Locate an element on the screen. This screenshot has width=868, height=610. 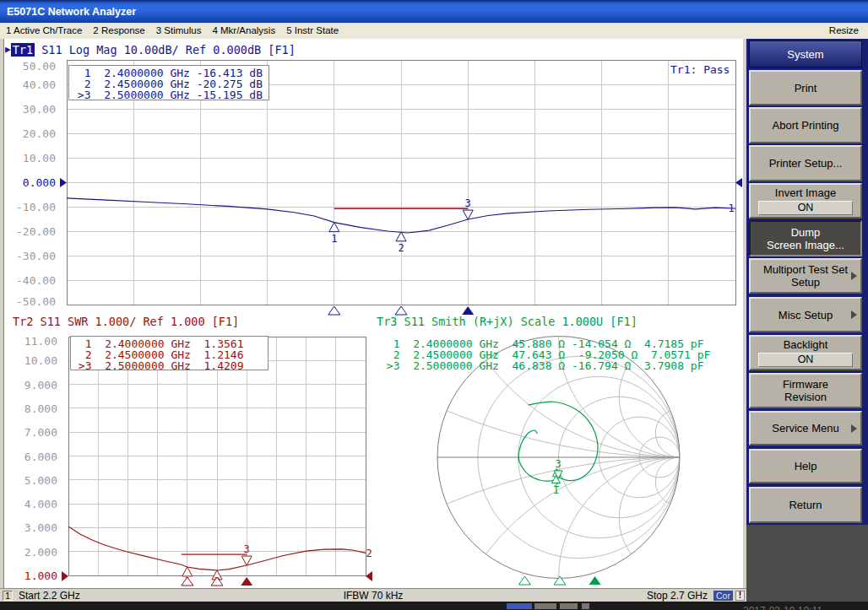
status-ifbw: IFBW 70 kHz is located at coordinates (373, 596).